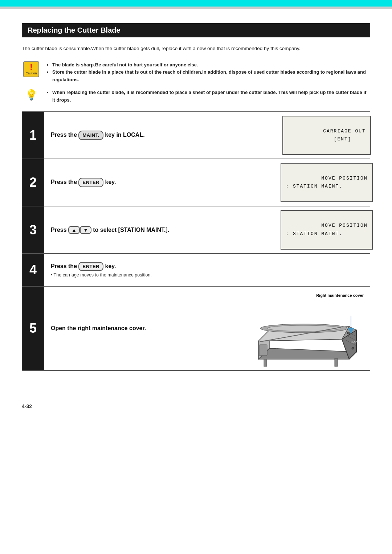  I want to click on enter-key-badge-4: ENTER, so click(91, 267).